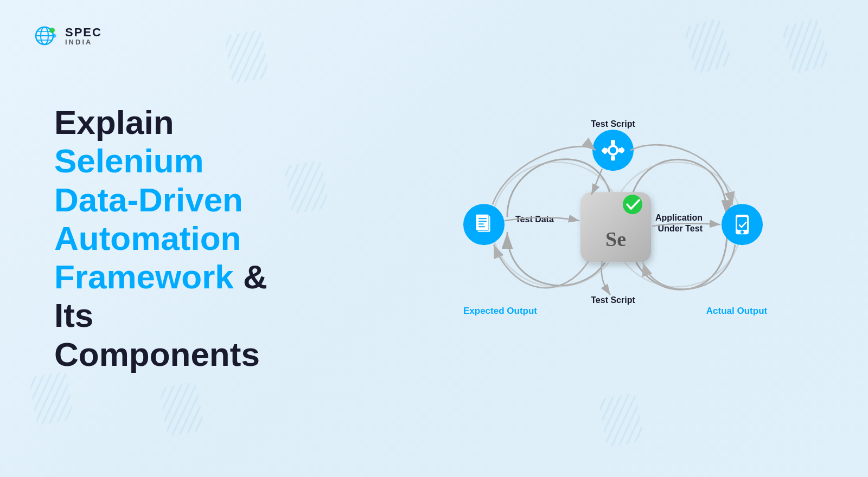 Image resolution: width=868 pixels, height=477 pixels. Describe the element at coordinates (129, 162) in the screenshot. I see `headline-selenium: Selenium` at that location.